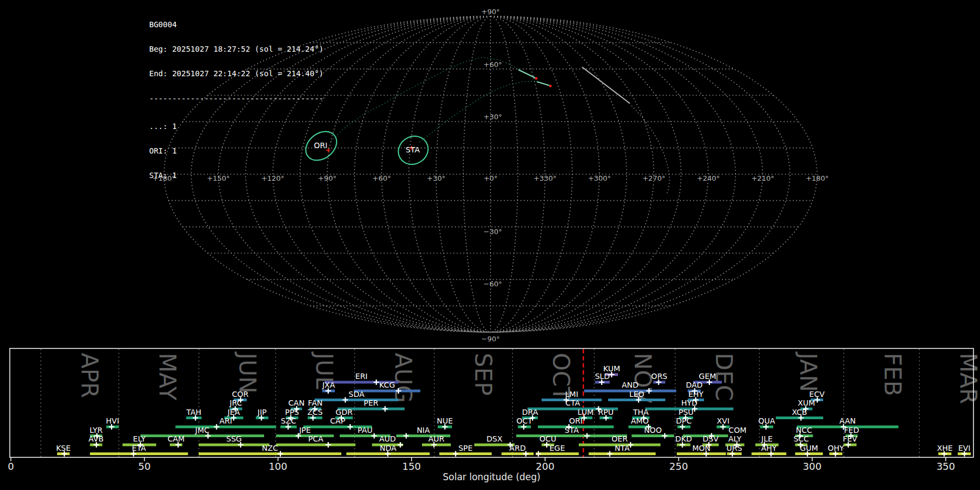  I want to click on shower-code-label: THA, so click(641, 412).